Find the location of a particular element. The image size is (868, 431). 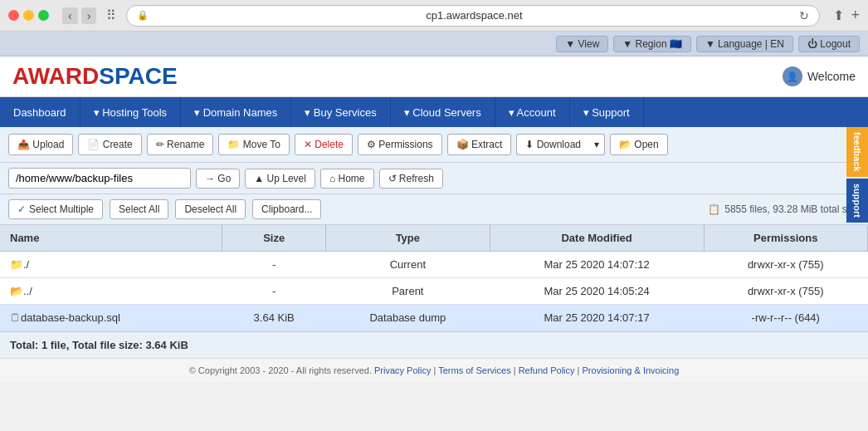

create-button: 📄 Create is located at coordinates (110, 144).